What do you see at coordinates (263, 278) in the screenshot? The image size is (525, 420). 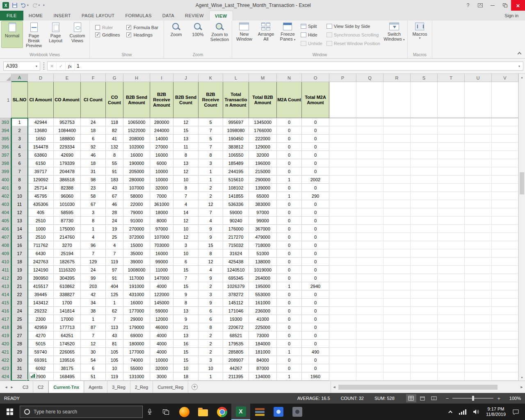 I see `cell-M412: 264000` at bounding box center [263, 278].